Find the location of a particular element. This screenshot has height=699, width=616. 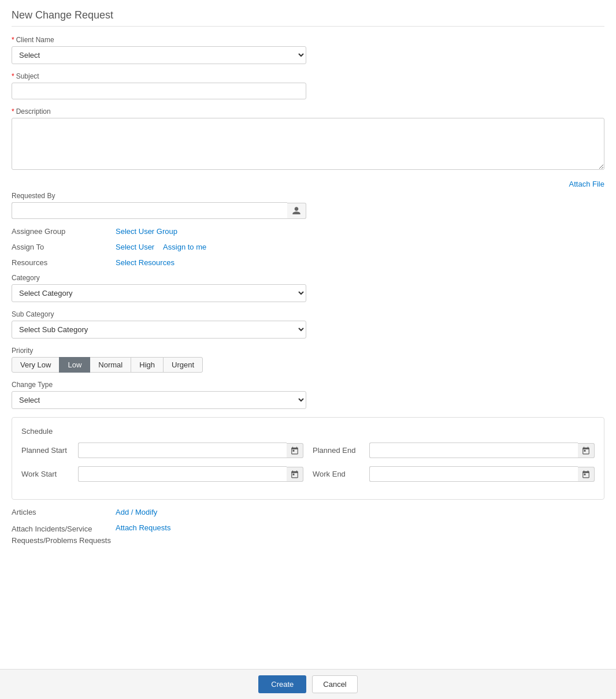

planned-start-cal-btn is located at coordinates (295, 451).